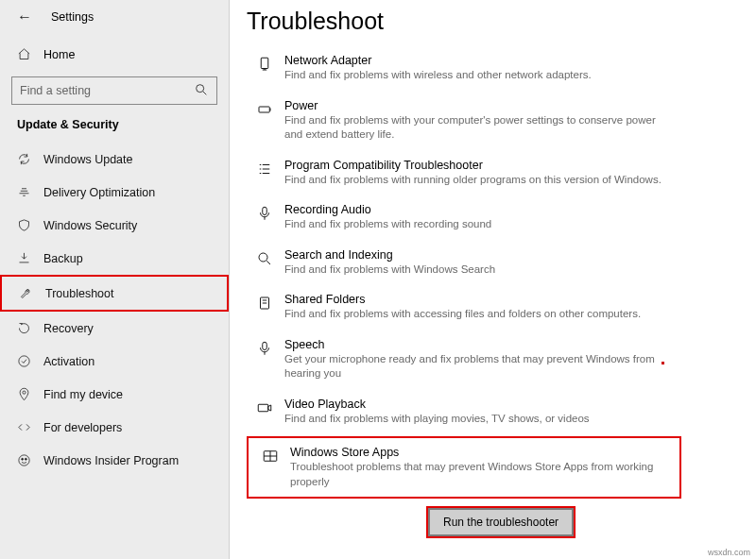  Describe the element at coordinates (114, 91) in the screenshot. I see `search-box` at that location.